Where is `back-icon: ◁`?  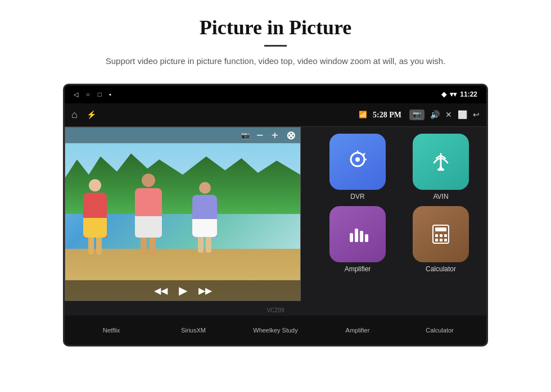 back-icon: ◁ is located at coordinates (76, 94).